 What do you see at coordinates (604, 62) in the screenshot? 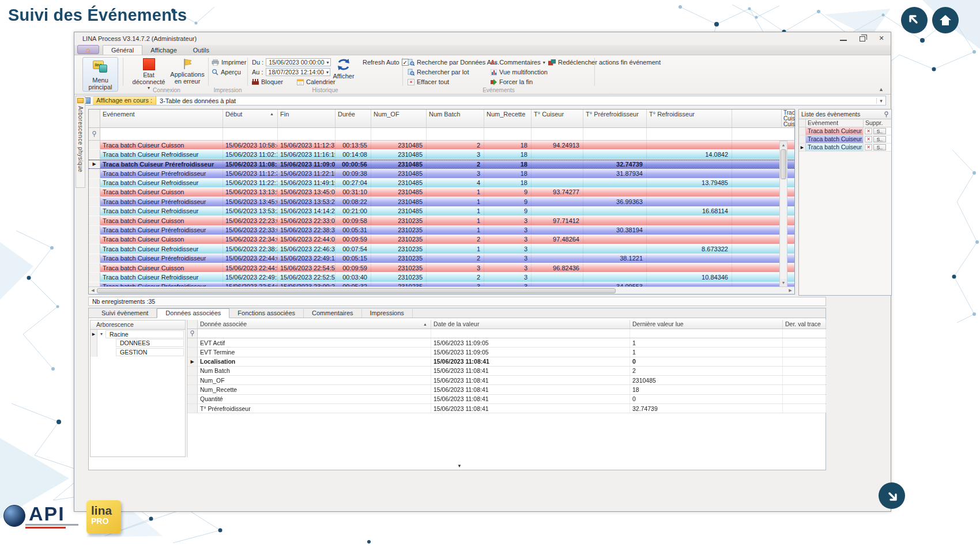
I see `redeclencher-button: Redéclencher actions fin événement` at bounding box center [604, 62].